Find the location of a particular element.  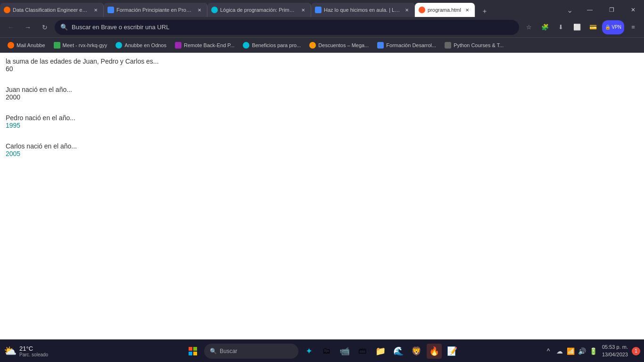

taskbar-folder: 📁 is located at coordinates (380, 351).